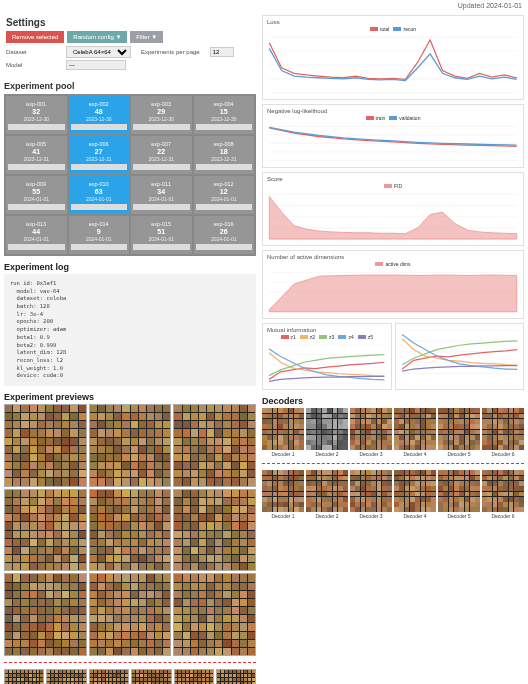 The height and width of the screenshot is (684, 528). What do you see at coordinates (31, 65) in the screenshot?
I see `model-label: Model` at bounding box center [31, 65].